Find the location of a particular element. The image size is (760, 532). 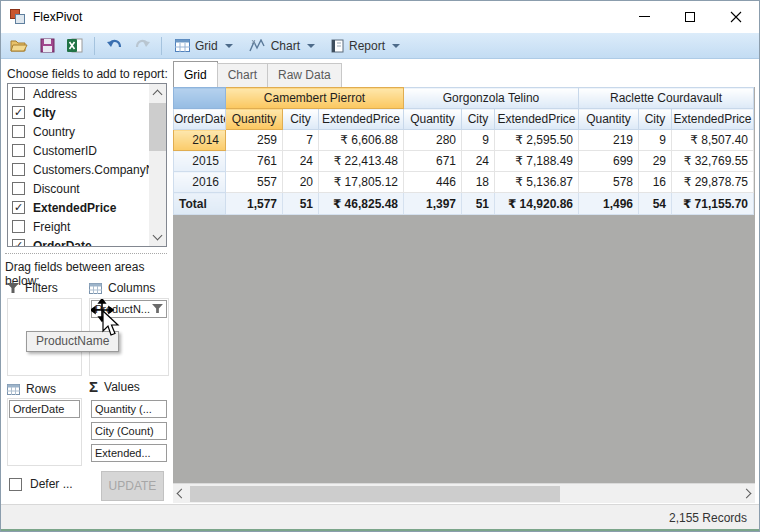

row-header-cell: 2015 is located at coordinates (200, 162).